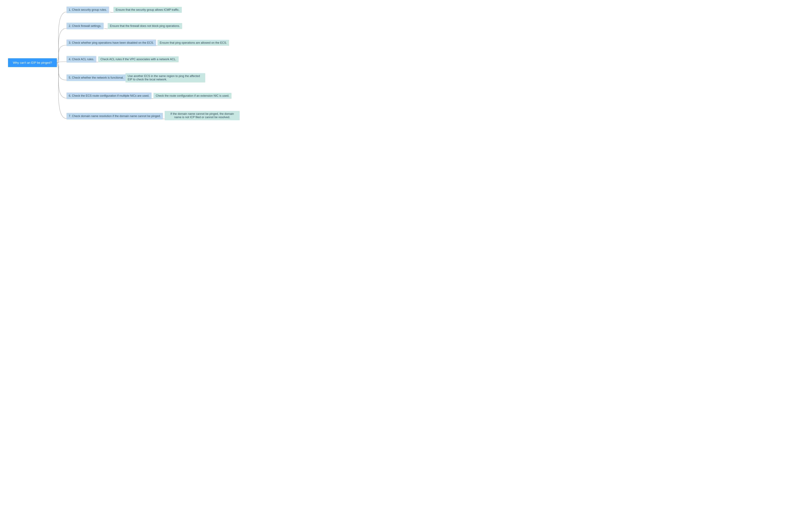 Image resolution: width=801 pixels, height=532 pixels. Describe the element at coordinates (111, 43) in the screenshot. I see `step-3: 3. Check whether ping operations have be…` at that location.